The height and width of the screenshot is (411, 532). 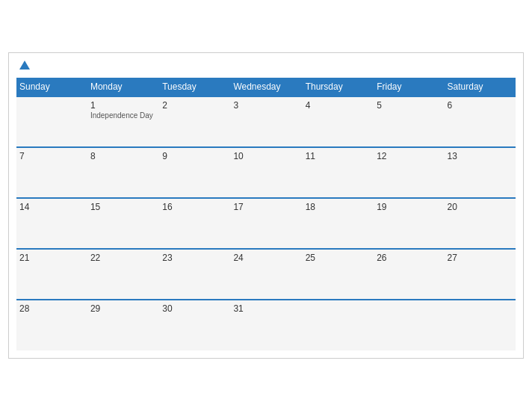 What do you see at coordinates (194, 122) in the screenshot?
I see `calendar-cell: 2` at bounding box center [194, 122].